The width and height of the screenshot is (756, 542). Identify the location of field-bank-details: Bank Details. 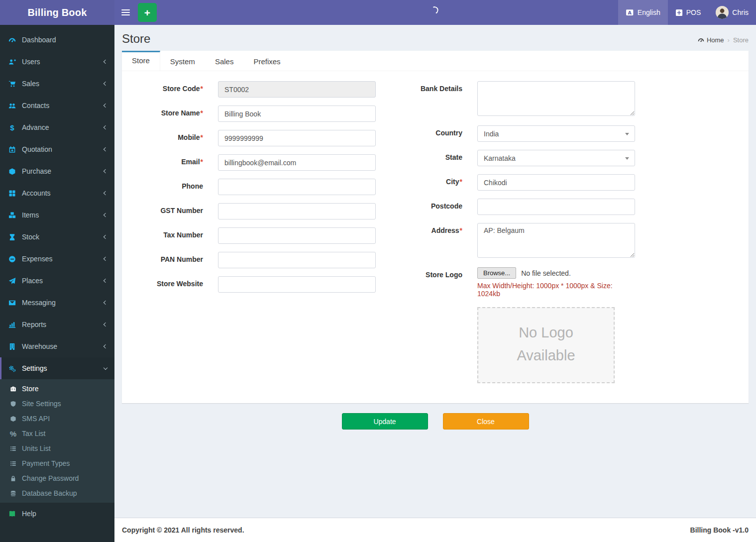
(514, 100).